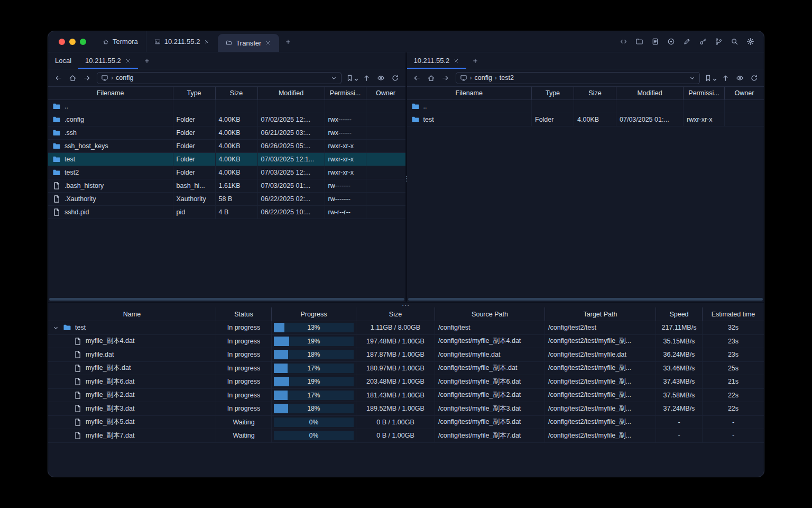  What do you see at coordinates (406, 436) in the screenshot?
I see `transfer-row: myfile_副本7.datWaiting0%0 B / 1.00GB/conf…` at bounding box center [406, 436].